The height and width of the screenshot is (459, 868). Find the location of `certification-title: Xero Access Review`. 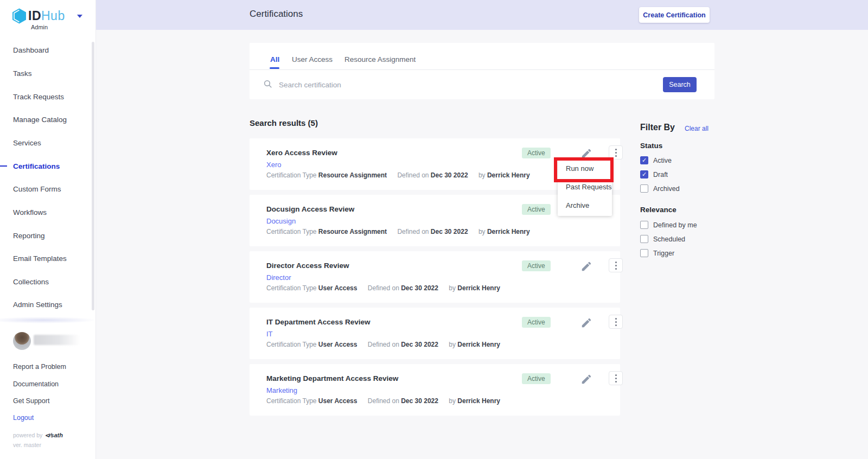

certification-title: Xero Access Review is located at coordinates (302, 153).